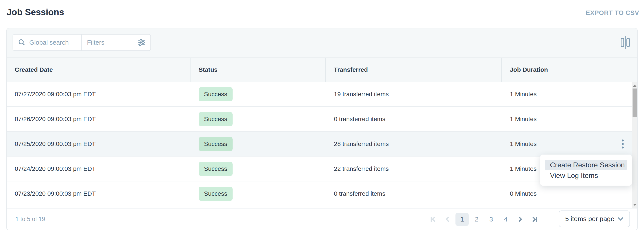  I want to click on items-per-page-value: 5 items per page, so click(590, 219).